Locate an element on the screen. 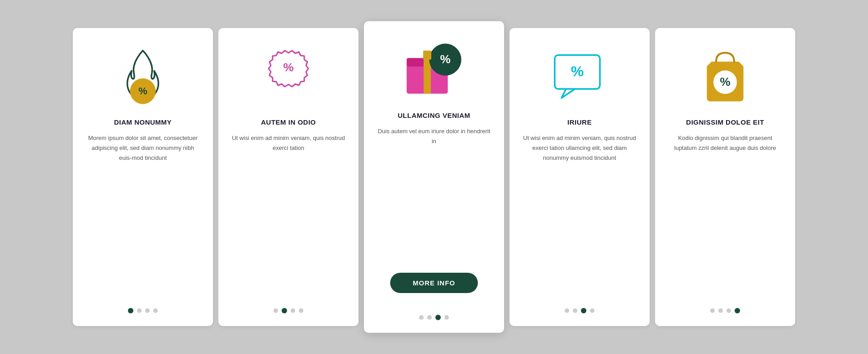 The width and height of the screenshot is (868, 354). chat-discount-icon: % is located at coordinates (580, 75).